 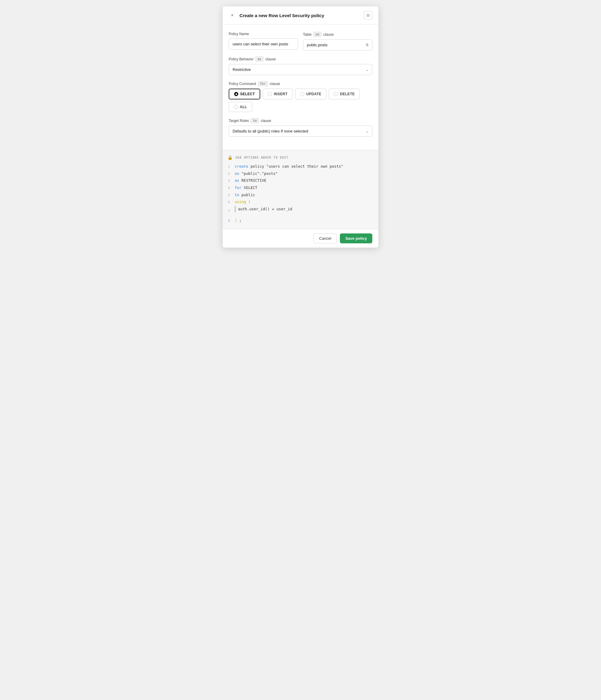 I want to click on cmd-insert-label: INSERT, so click(x=280, y=94).